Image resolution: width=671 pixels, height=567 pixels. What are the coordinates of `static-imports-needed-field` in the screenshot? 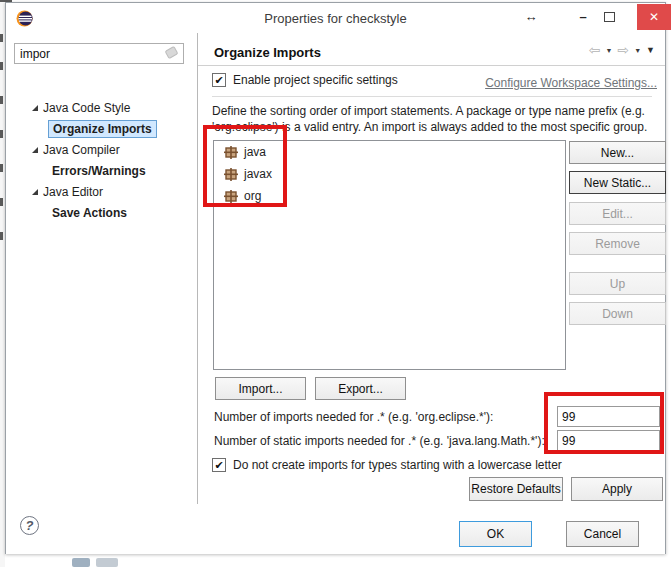 It's located at (608, 440).